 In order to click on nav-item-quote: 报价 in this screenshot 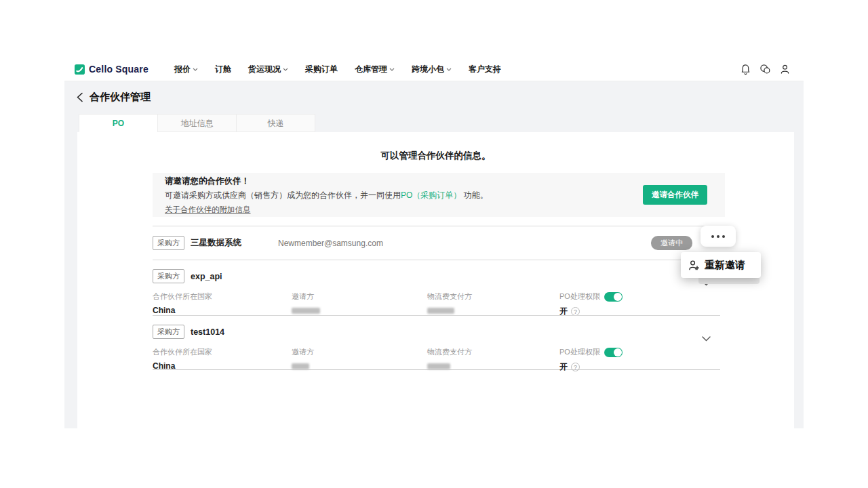, I will do `click(186, 69)`.